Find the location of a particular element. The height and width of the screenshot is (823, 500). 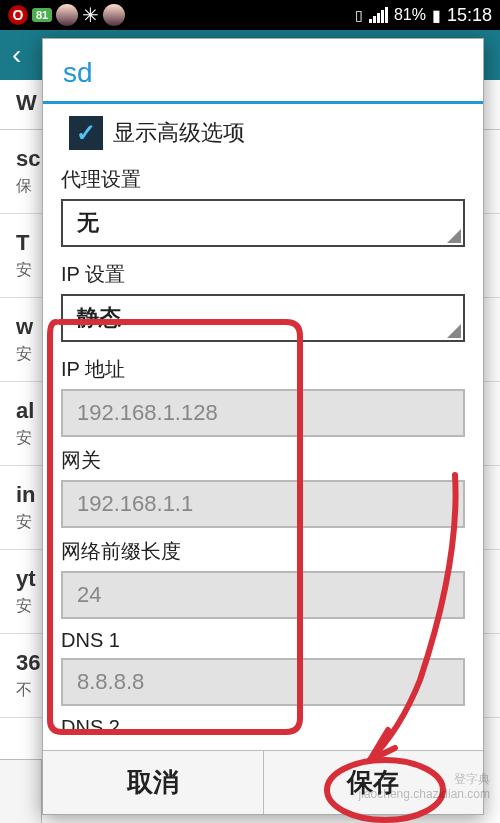

prefix-input: 24 is located at coordinates (263, 595).